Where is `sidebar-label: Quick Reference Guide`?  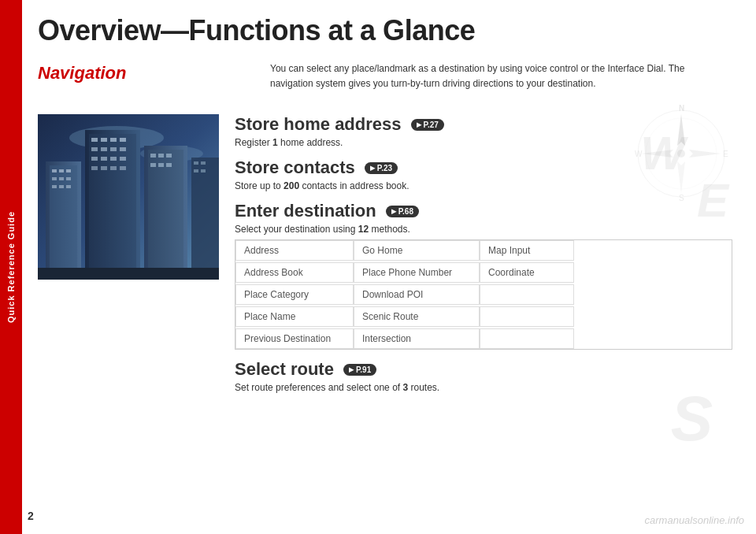
sidebar-label: Quick Reference Guide is located at coordinates (11, 267).